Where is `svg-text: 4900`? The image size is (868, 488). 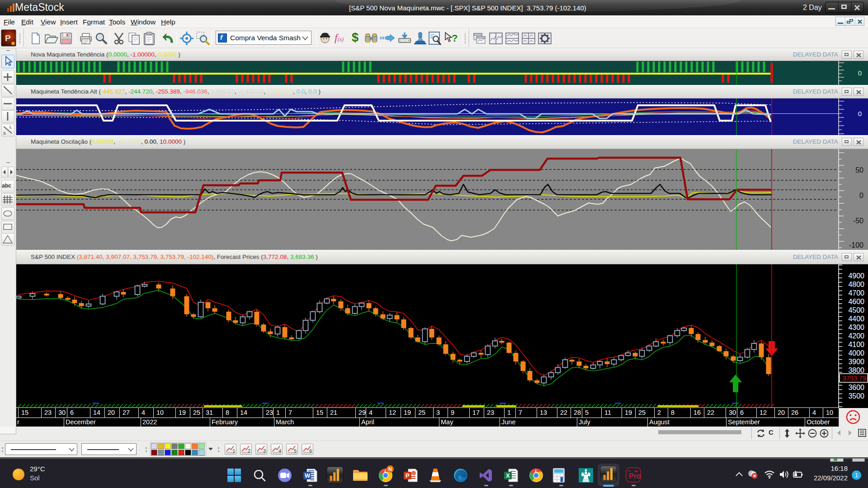 svg-text: 4900 is located at coordinates (856, 276).